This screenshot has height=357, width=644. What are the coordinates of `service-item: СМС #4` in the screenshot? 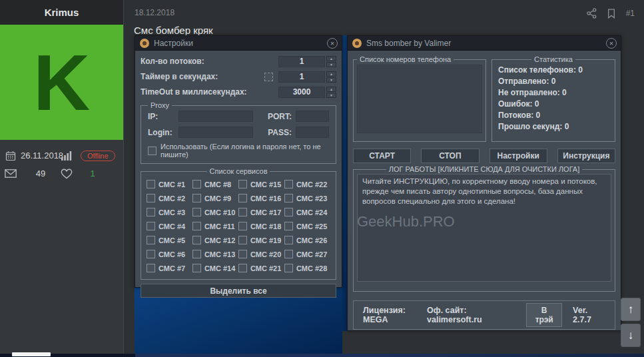 It's located at (169, 226).